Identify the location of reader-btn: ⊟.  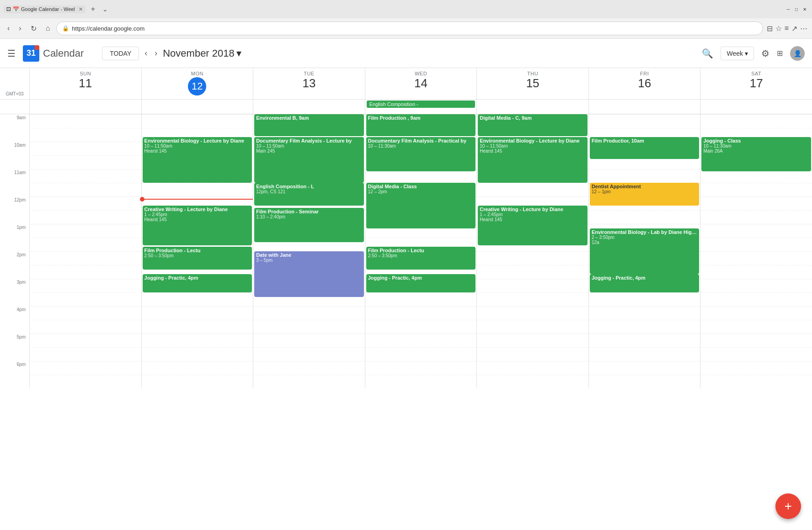
(770, 28).